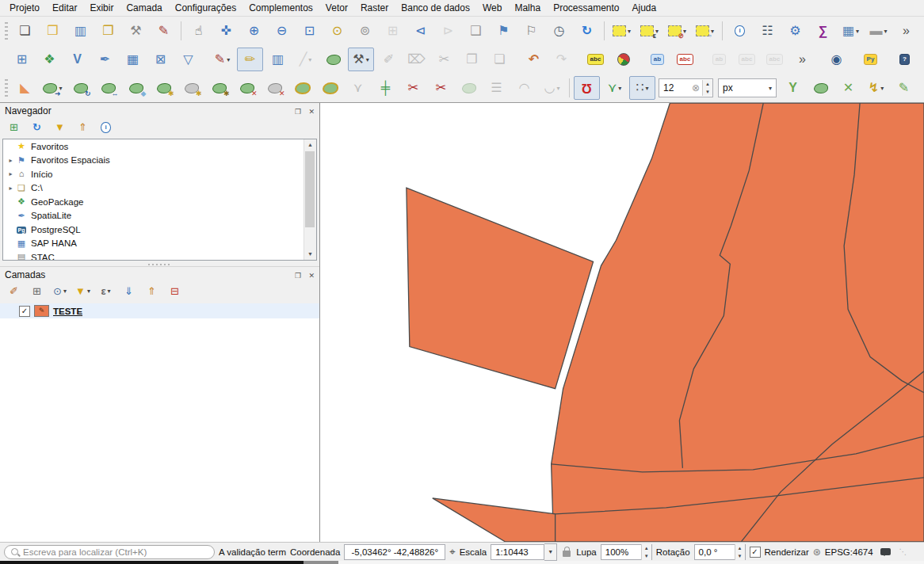 This screenshot has height=564, width=924. What do you see at coordinates (311, 276) in the screenshot?
I see `layers-panel-close-button: ✕` at bounding box center [311, 276].